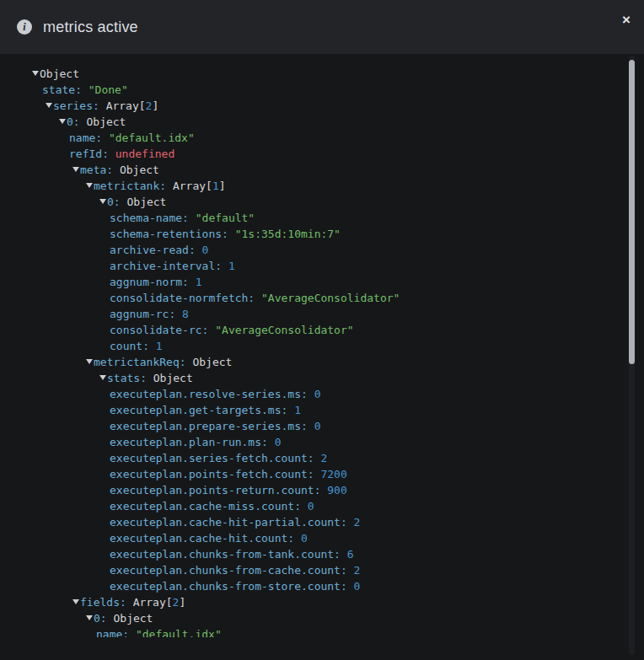  What do you see at coordinates (322, 89) in the screenshot?
I see `tree-row: state: "Done"` at bounding box center [322, 89].